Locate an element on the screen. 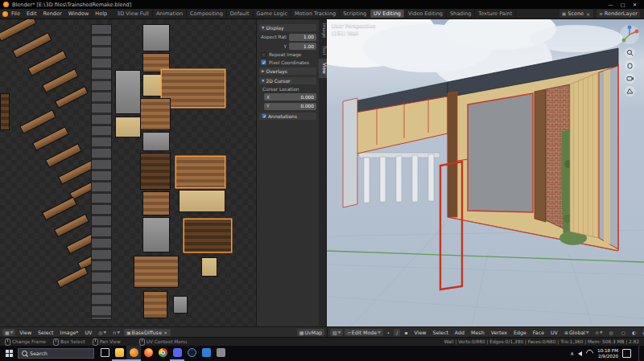 This screenshot has height=361, width=644. proportional-edit-button: ◎ is located at coordinates (610, 333).